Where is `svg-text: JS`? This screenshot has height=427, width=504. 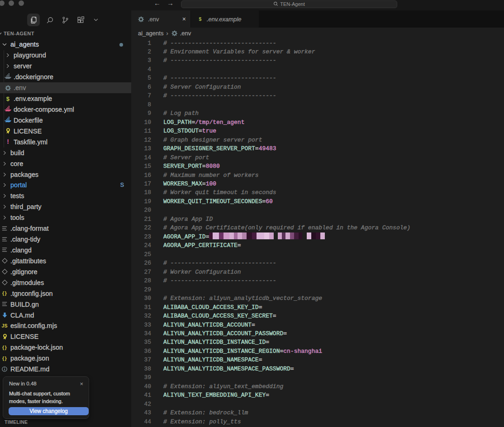 svg-text: JS is located at coordinates (5, 326).